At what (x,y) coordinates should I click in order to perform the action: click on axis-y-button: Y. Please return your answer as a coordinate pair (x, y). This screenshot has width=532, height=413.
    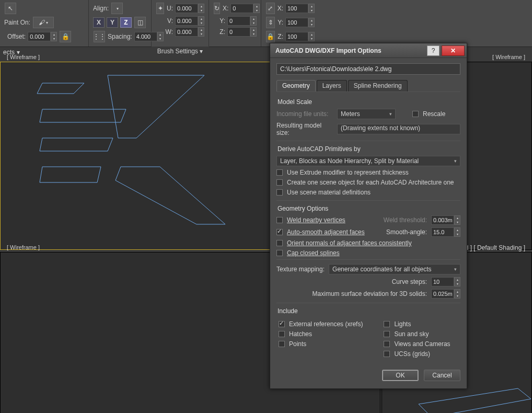
    Looking at the image, I should click on (112, 22).